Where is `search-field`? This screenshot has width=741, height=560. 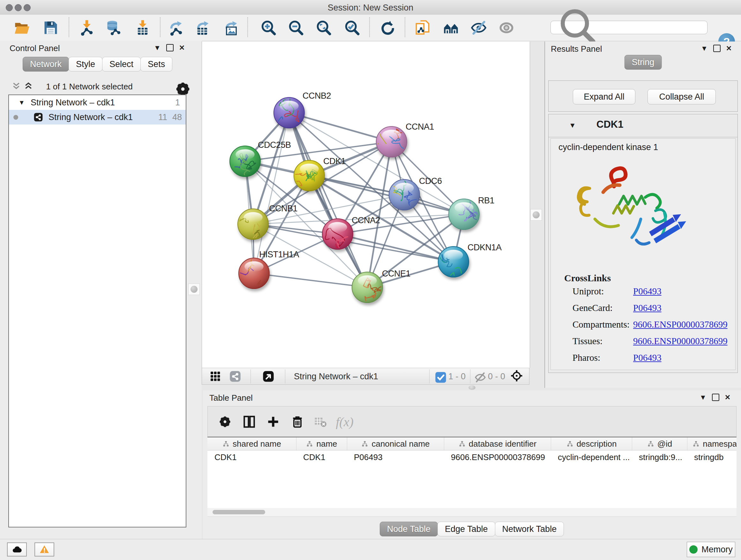 search-field is located at coordinates (629, 27).